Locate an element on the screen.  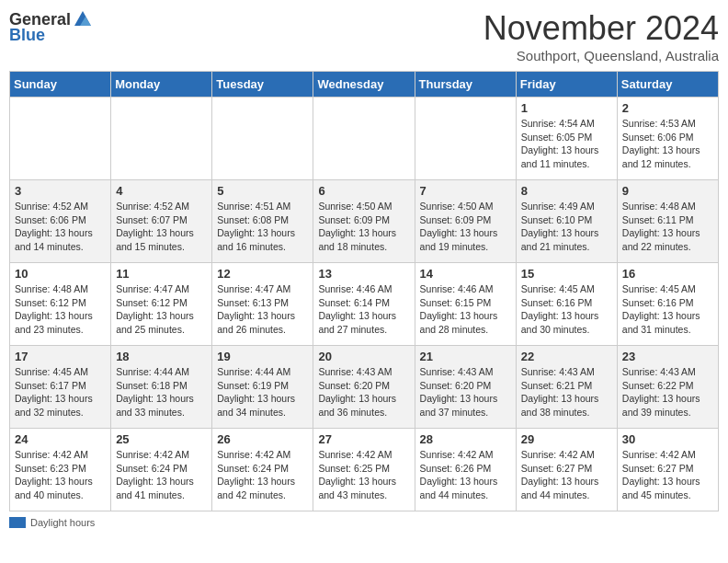
month-title: November 2024 is located at coordinates (601, 29).